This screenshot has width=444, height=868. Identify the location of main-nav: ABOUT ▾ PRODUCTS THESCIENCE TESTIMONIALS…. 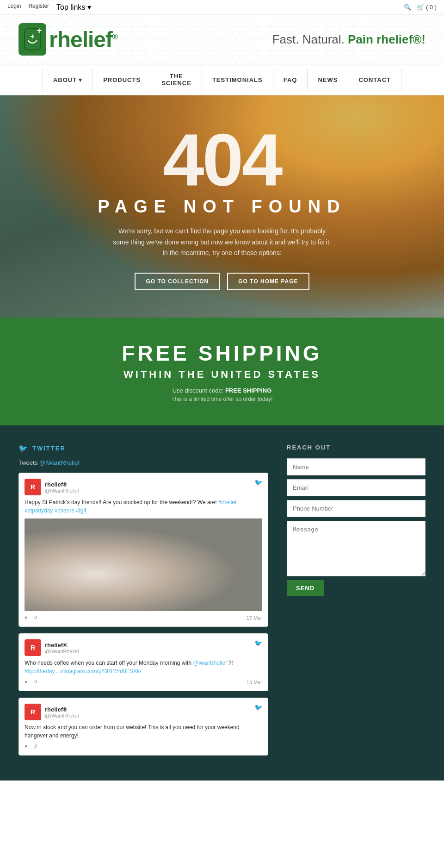
(222, 80).